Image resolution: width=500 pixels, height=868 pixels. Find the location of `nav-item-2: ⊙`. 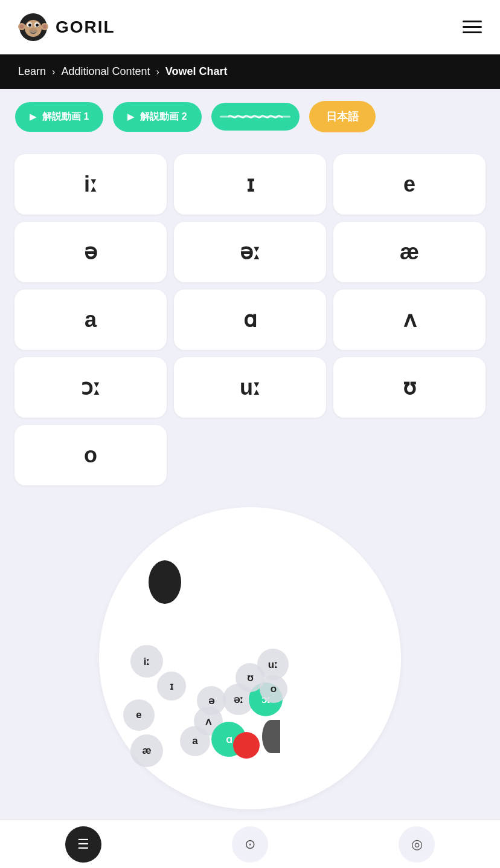

nav-item-2: ⊙ is located at coordinates (250, 844).